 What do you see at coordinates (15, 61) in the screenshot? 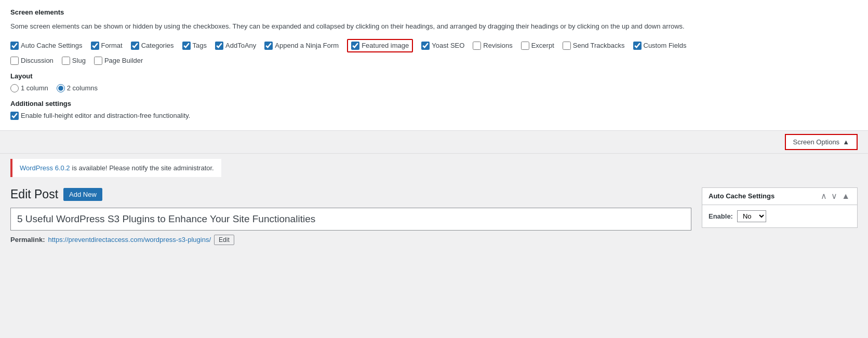
I see `checkbox-discussion-input` at bounding box center [15, 61].